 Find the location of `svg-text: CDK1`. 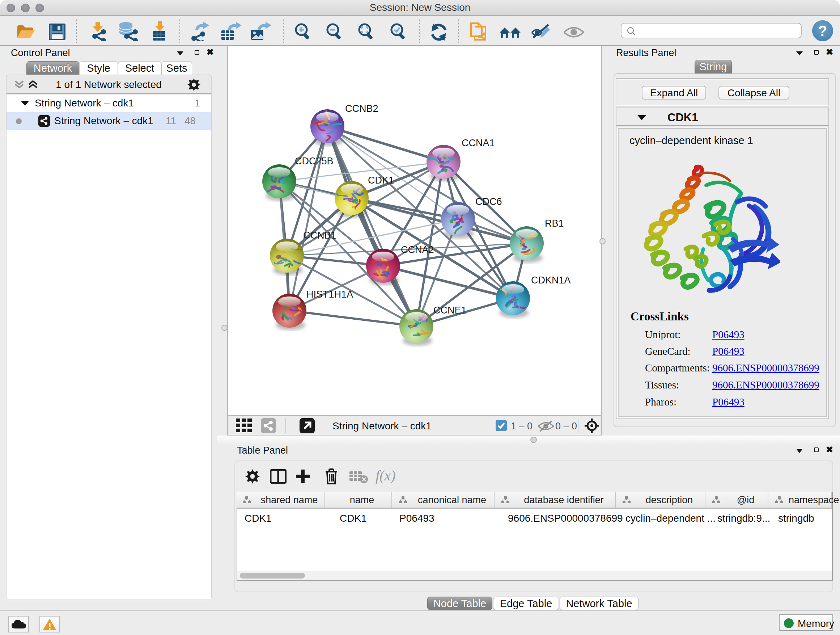

svg-text: CDK1 is located at coordinates (381, 180).